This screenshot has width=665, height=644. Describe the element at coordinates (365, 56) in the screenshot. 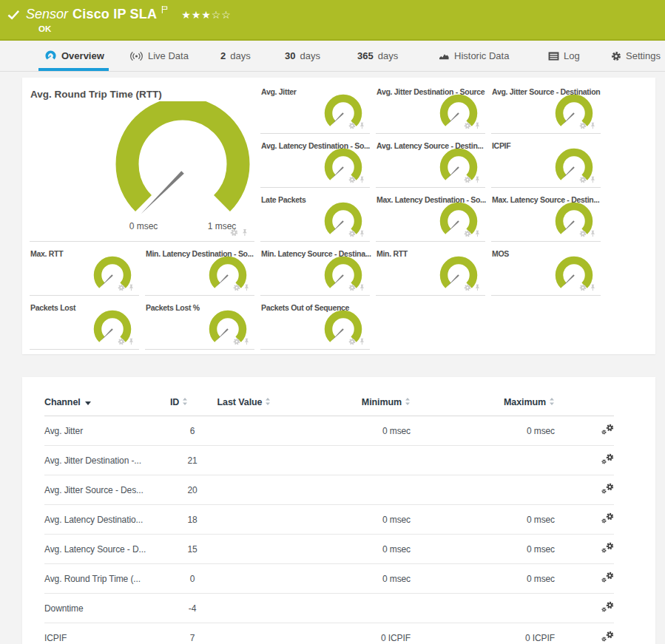

I see `tab-365-days-value: 365` at that location.